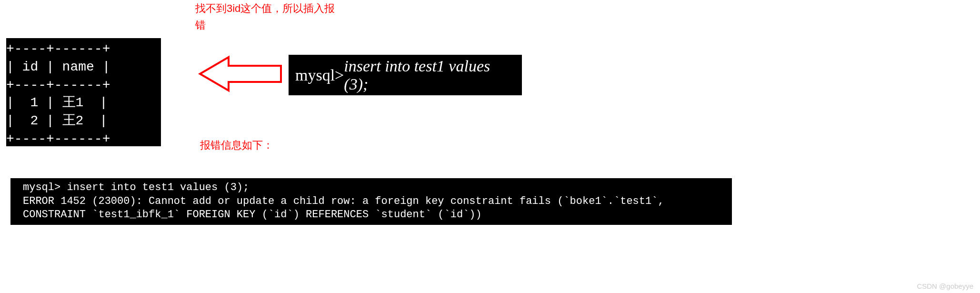 The height and width of the screenshot is (293, 980). What do you see at coordinates (84, 92) in the screenshot?
I see `mysql-table-output: +----+------+ | id | name | +----+------…` at bounding box center [84, 92].